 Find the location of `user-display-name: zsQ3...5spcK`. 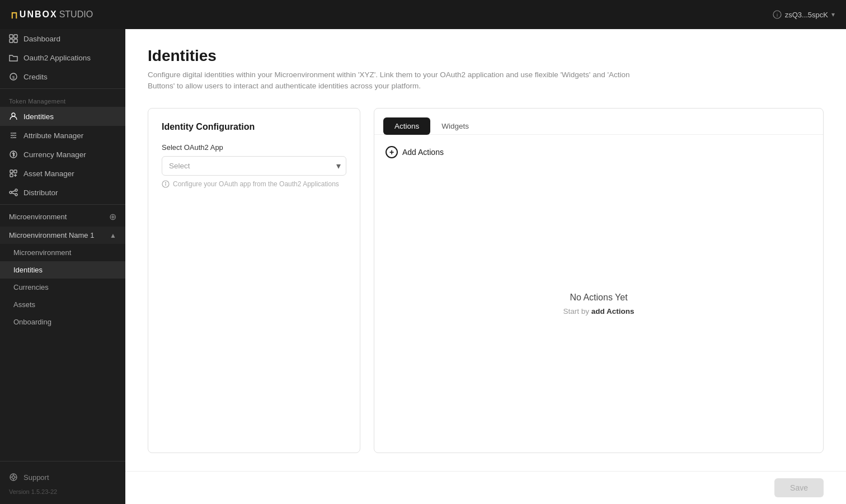

user-display-name: zsQ3...5spcK is located at coordinates (807, 15).